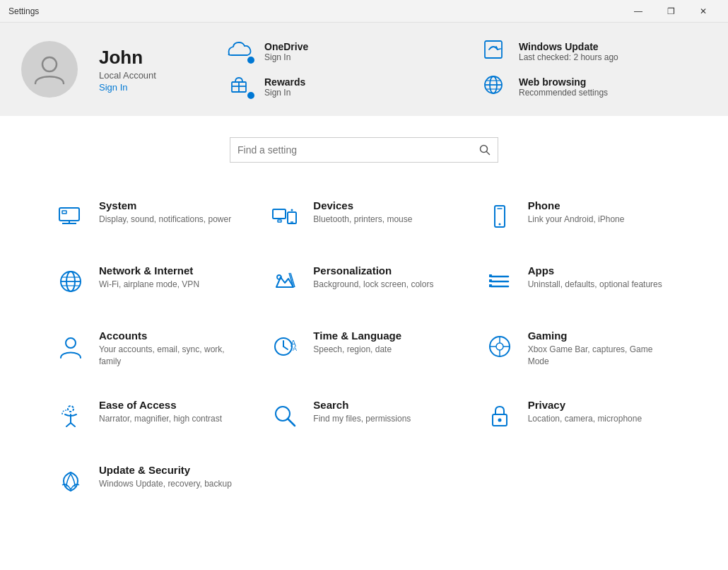 The height and width of the screenshot is (570, 728). What do you see at coordinates (165, 470) in the screenshot?
I see `update-security-title: Update & Security` at bounding box center [165, 470].